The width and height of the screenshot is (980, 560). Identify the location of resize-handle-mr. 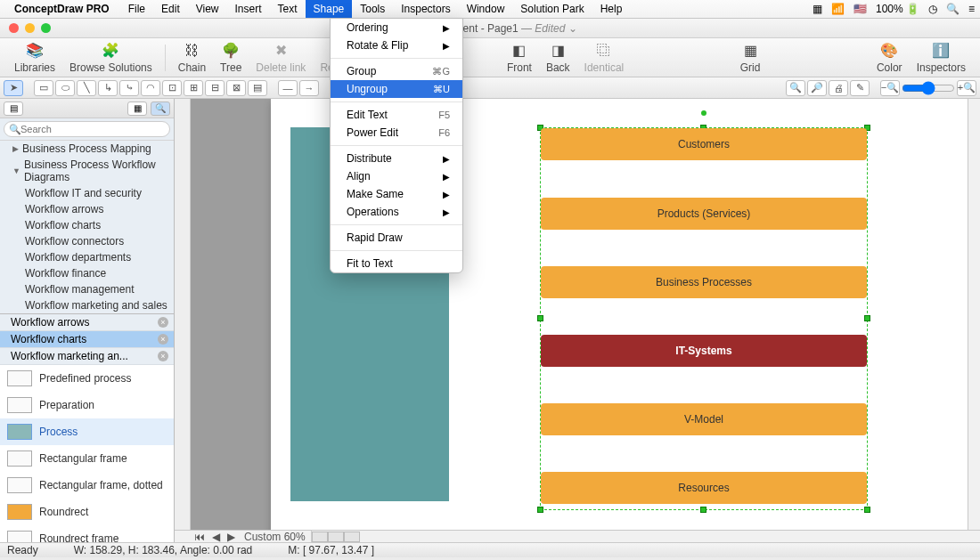
(868, 319).